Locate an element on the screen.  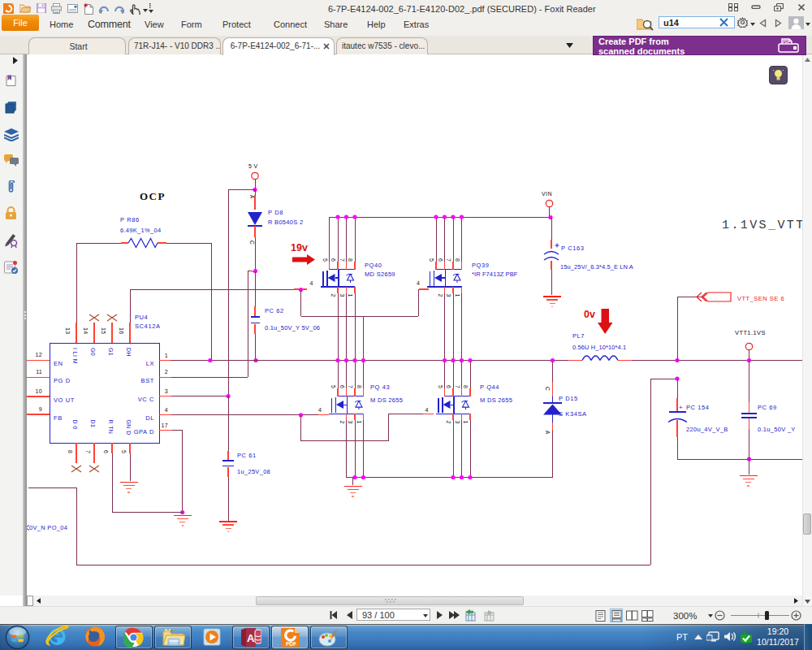
svg-text: 0.1u_50V_Y 5V_06 is located at coordinates (292, 328).